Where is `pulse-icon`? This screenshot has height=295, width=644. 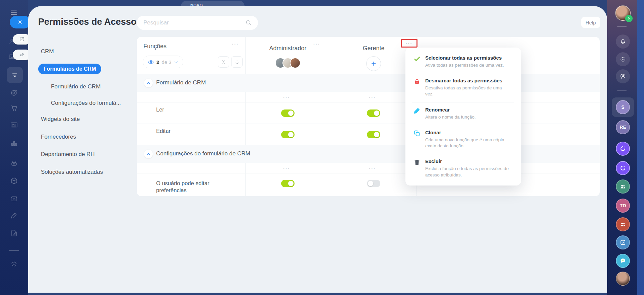 pulse-icon is located at coordinates (623, 59).